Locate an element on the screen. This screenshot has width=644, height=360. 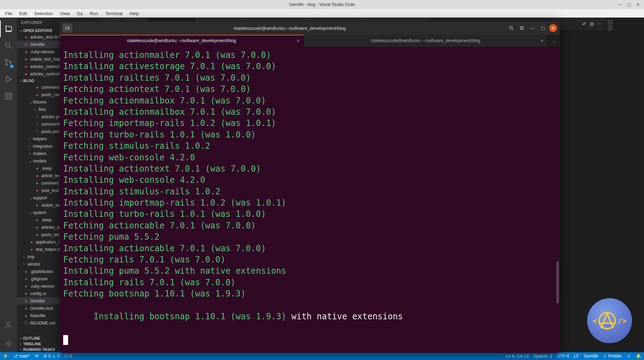
terminal-new-tab-button is located at coordinates (67, 28).